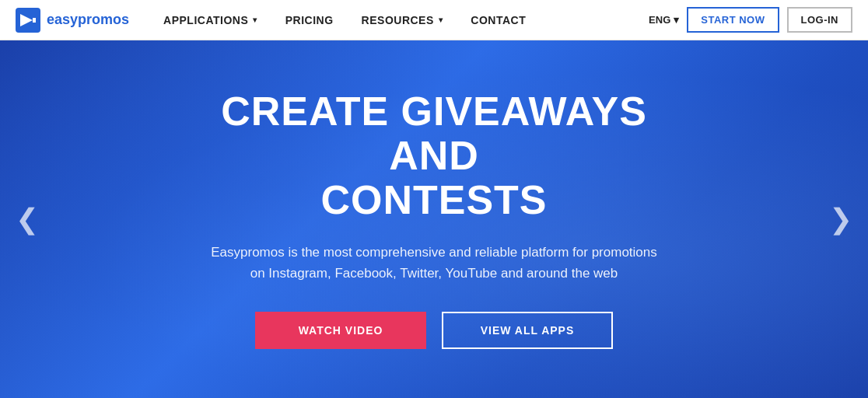 The height and width of the screenshot is (398, 868). I want to click on nav-applications: APPLICATIONS ▾, so click(210, 20).